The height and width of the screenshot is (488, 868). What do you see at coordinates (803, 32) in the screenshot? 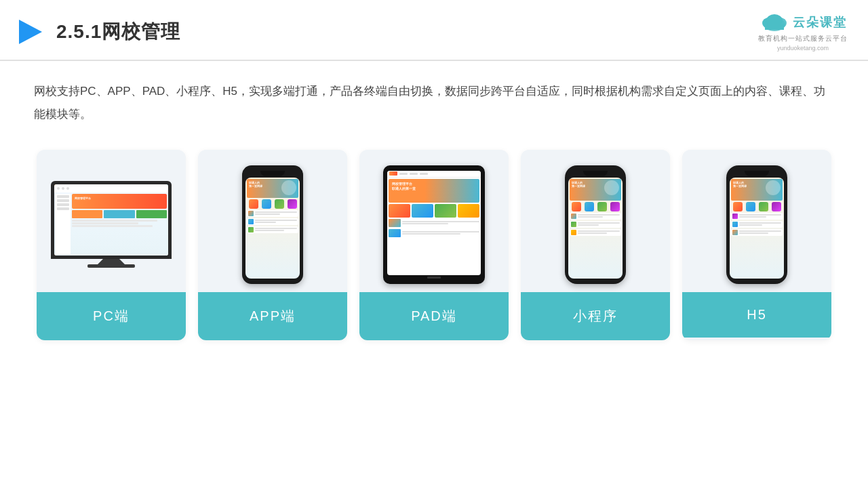
I see `logo-area: 云朵课堂 教育机构一站式服务云平台 yunduoketang.com` at bounding box center [803, 32].